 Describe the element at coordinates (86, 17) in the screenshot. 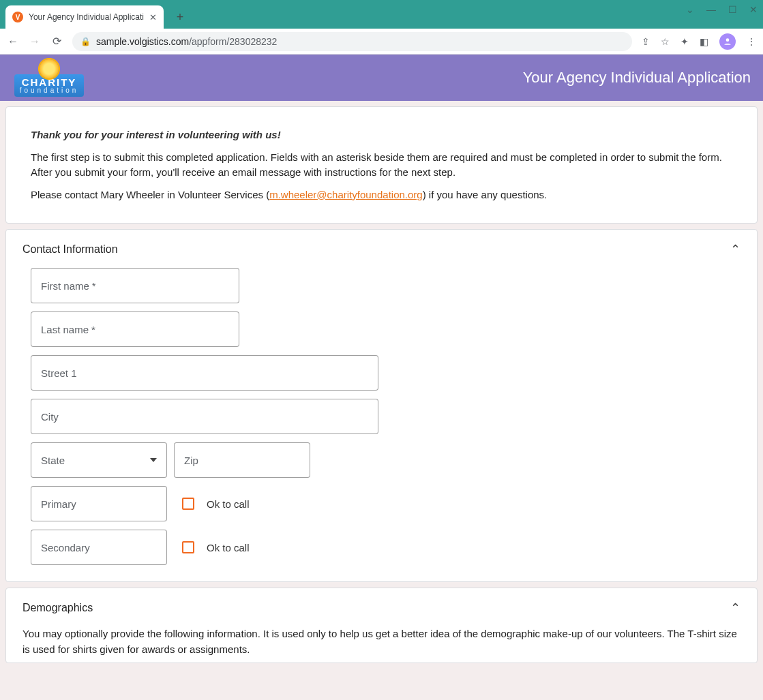

I see `tab-title: Your Agency Individual Applicati` at that location.